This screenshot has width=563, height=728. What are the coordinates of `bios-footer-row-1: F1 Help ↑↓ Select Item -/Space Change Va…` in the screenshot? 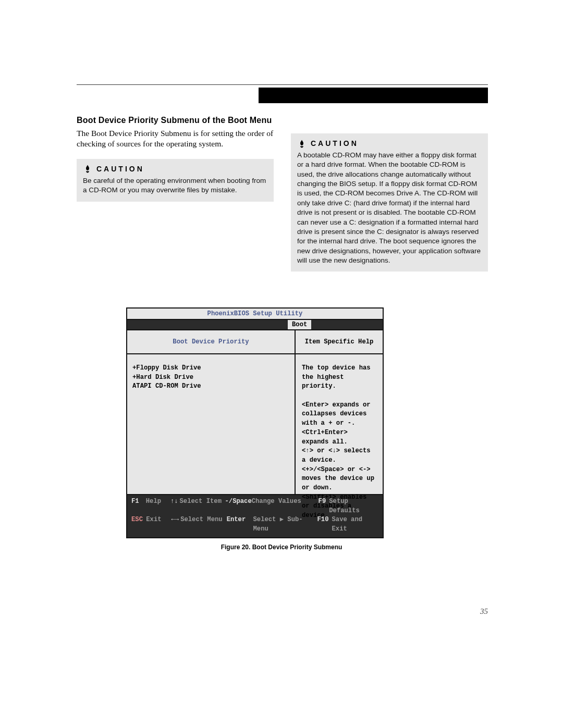 It's located at (255, 507).